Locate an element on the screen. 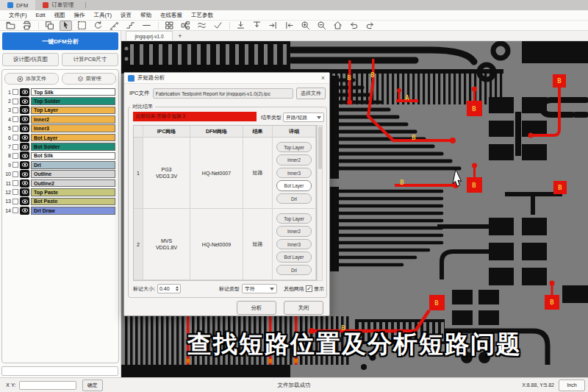  open-file-icon is located at coordinates (10, 26).